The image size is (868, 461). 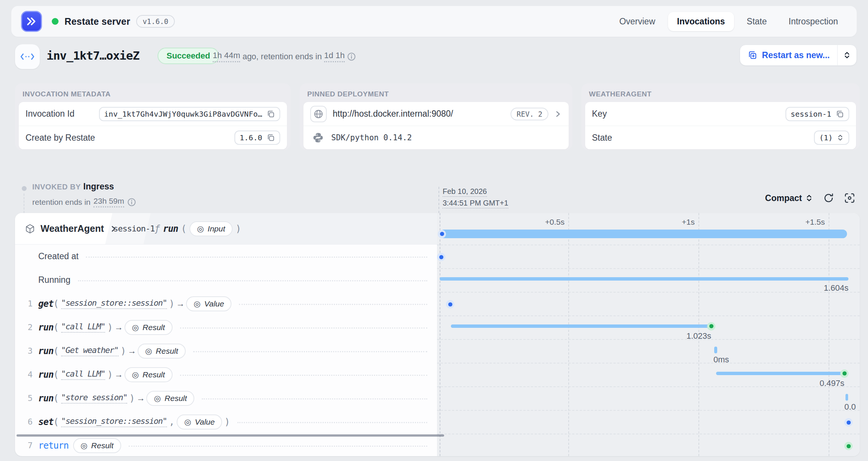 What do you see at coordinates (648, 351) in the screenshot?
I see `timeline-row-run-get-weather: 0ms` at bounding box center [648, 351].